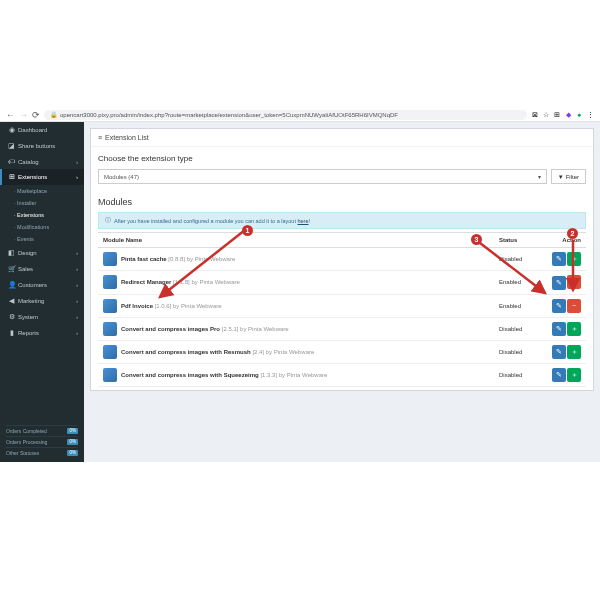  Describe the element at coordinates (300, 115) in the screenshot. I see `browser-toolbar: ← → ⟳ 🔒 opencart3000.pixy.pro/admin/inde…` at that location.